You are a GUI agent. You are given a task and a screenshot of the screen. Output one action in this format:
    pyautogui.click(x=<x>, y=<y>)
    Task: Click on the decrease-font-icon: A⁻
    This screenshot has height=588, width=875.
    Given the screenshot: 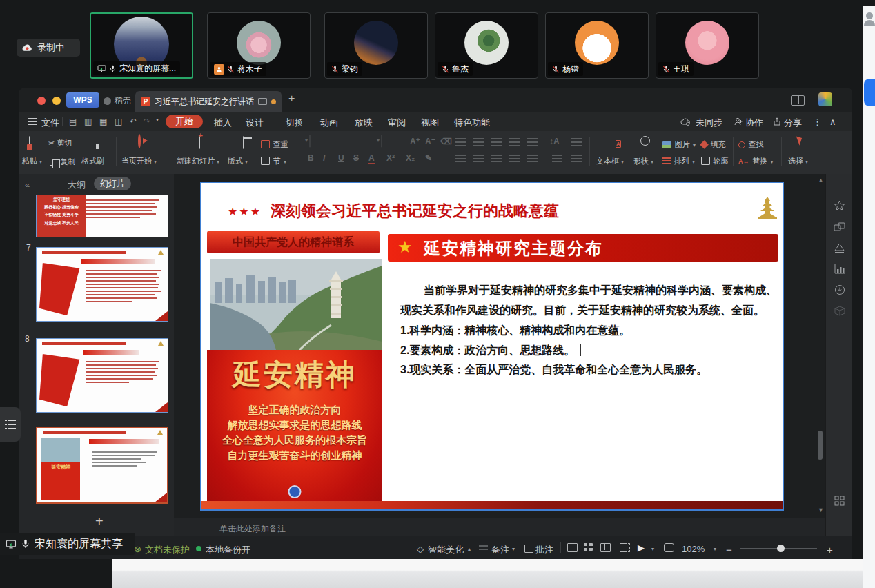 What is the action you would take?
    pyautogui.click(x=431, y=141)
    